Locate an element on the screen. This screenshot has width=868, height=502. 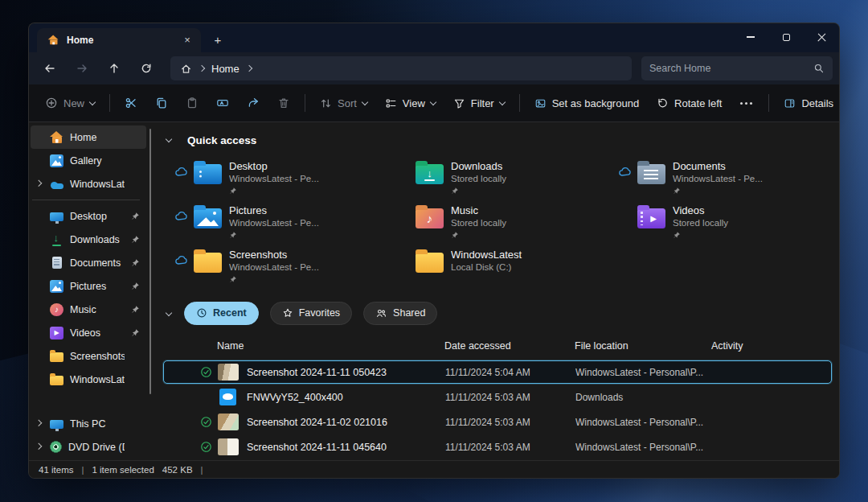
set-as-background-label: Set as background is located at coordinates (596, 103).